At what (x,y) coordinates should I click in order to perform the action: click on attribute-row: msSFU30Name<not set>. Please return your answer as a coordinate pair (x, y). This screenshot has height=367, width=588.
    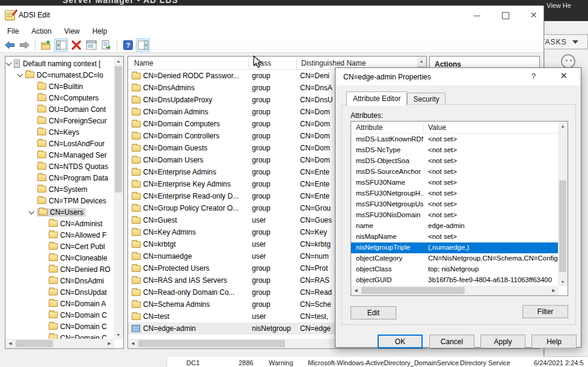
    Looking at the image, I should click on (455, 183).